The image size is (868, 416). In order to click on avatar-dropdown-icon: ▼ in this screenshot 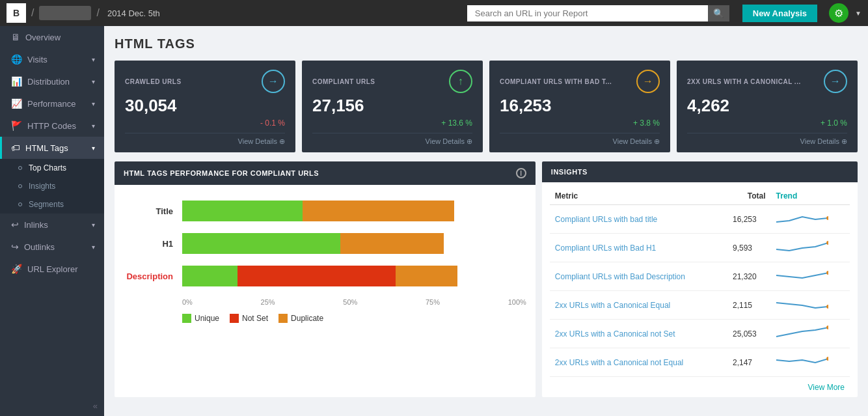, I will do `click(858, 13)`.